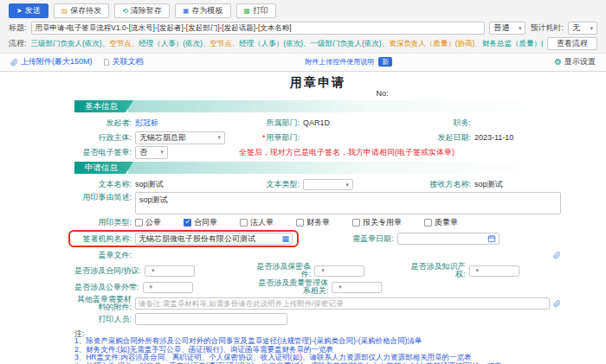  Describe the element at coordinates (170, 271) in the screenshot. I see `contract-select: ▾` at that location.